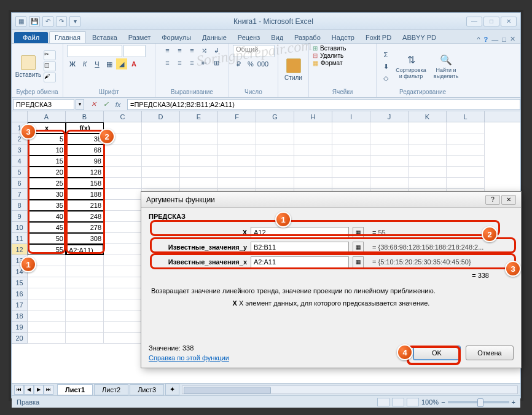  What do you see at coordinates (20, 183) in the screenshot?
I see `row-header: 6` at bounding box center [20, 183].